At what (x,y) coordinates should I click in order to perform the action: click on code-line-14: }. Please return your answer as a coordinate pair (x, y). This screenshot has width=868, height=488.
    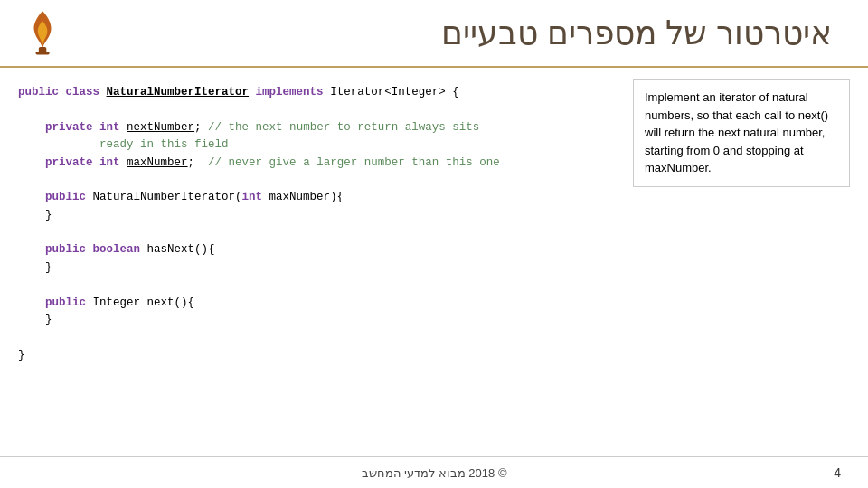
    Looking at the image, I should click on (316, 320).